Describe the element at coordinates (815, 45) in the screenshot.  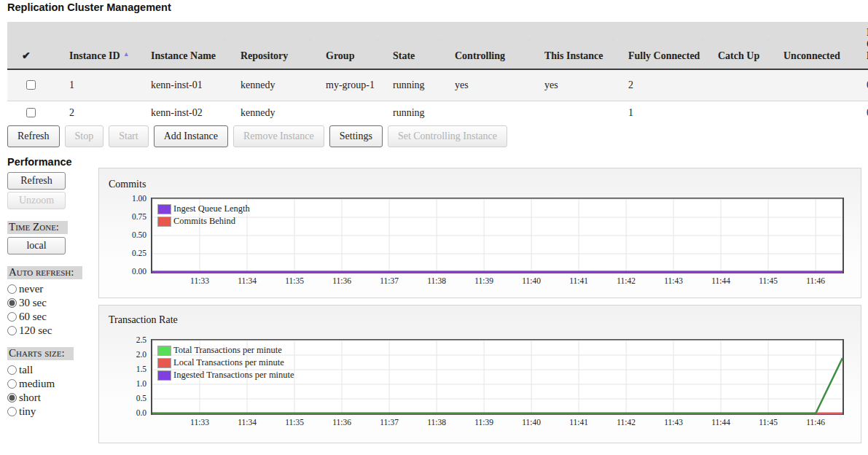
I see `column-header-unconnected: Unconnected▲` at that location.